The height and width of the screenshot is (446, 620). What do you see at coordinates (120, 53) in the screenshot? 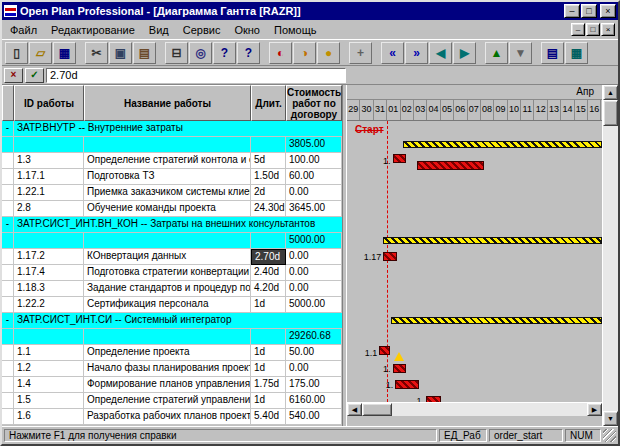
I see `toolbar-copy-button: ▣` at bounding box center [120, 53].